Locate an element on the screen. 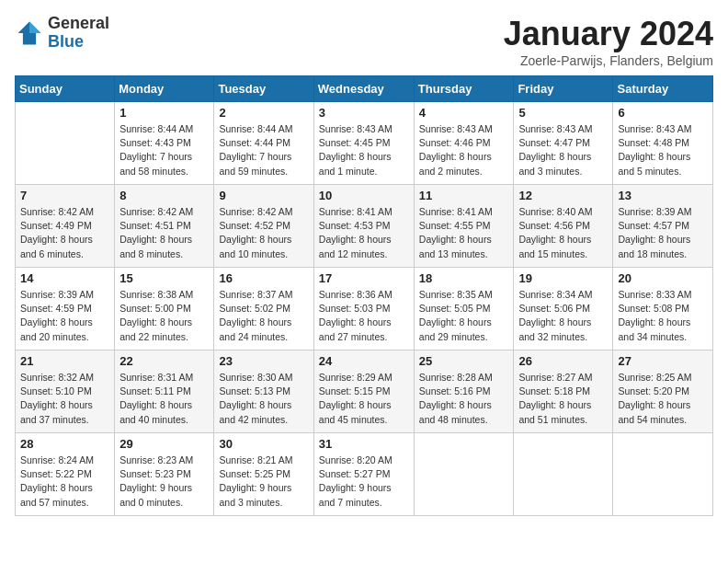  logo-blue-text: Blue is located at coordinates (79, 42).